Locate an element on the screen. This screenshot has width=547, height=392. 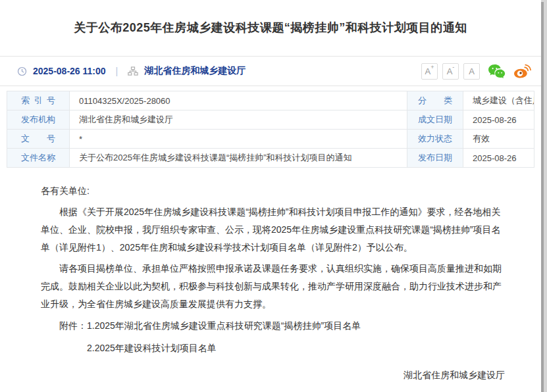
font-reset-label: A is located at coordinates (471, 71).